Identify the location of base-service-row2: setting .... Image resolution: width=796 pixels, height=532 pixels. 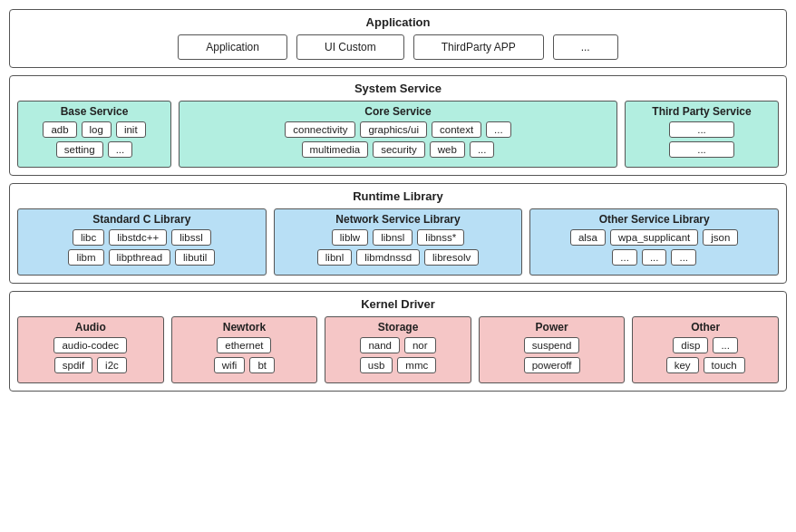
(94, 150).